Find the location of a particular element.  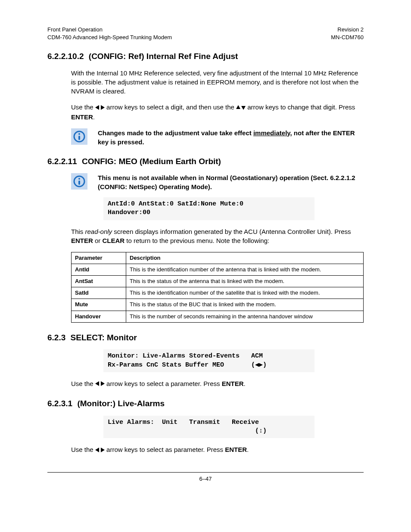

note-text: Changes made to the adjustment value tak… is located at coordinates (231, 137).